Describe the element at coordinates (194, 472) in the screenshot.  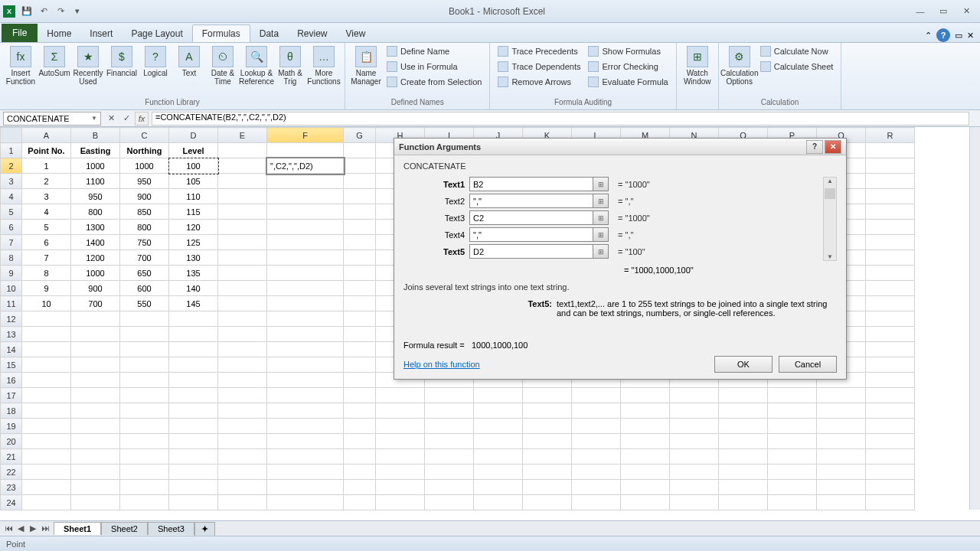
I see `cell-D22` at that location.